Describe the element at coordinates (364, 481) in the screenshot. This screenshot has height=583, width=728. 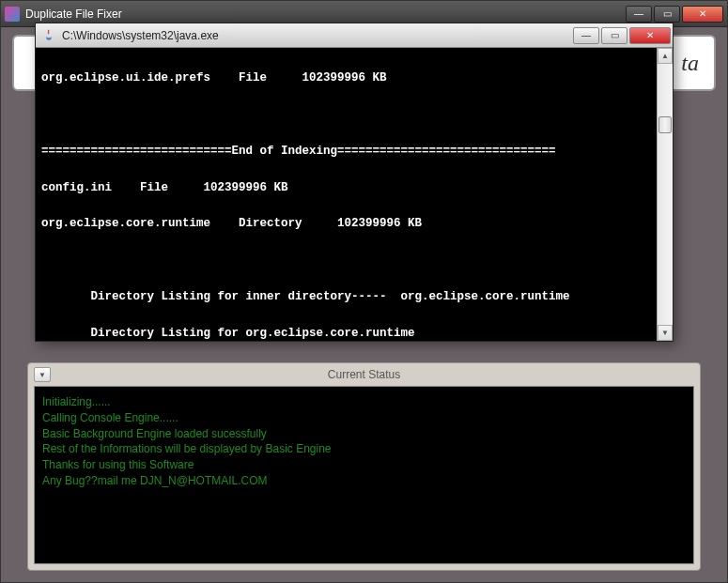
I see `status-line: Any Bug??mail me DJN_N@HOTMAIL.COM` at that location.